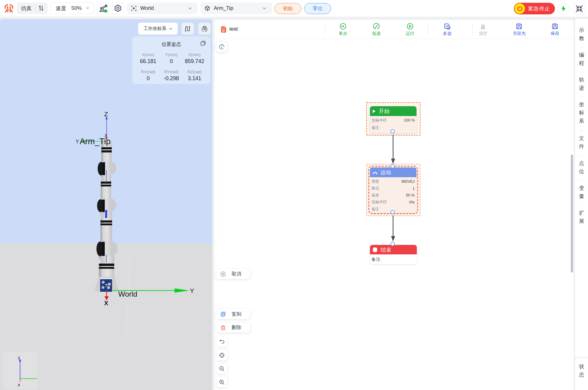 This screenshot has height=390, width=588. Describe the element at coordinates (19, 358) in the screenshot. I see `svg-text: z` at that location.